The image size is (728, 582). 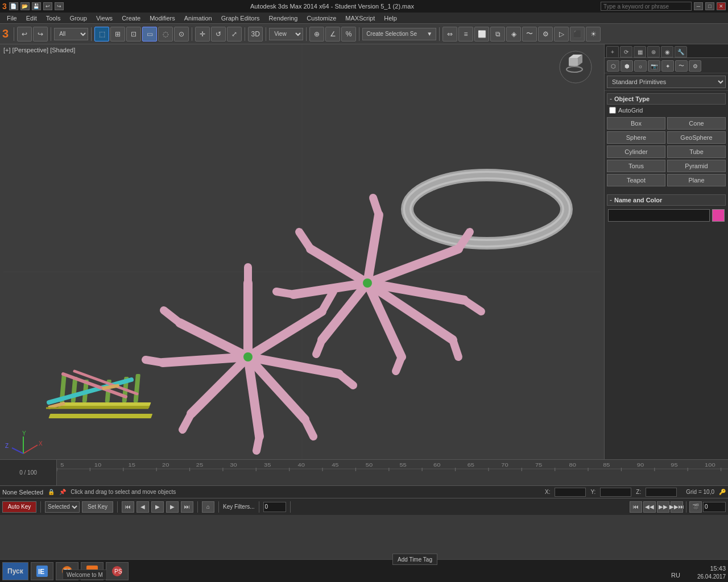 I want to click on cylinder-btn: Cylinder, so click(x=636, y=152).